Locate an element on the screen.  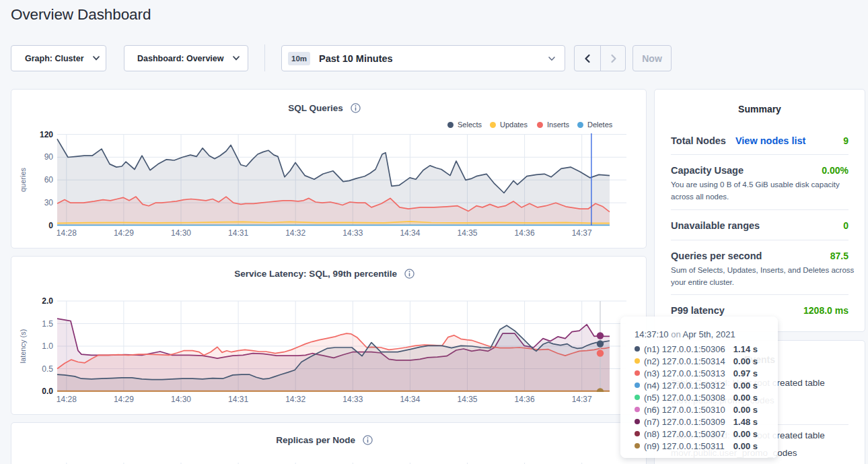
svg-text: 90 is located at coordinates (49, 157).